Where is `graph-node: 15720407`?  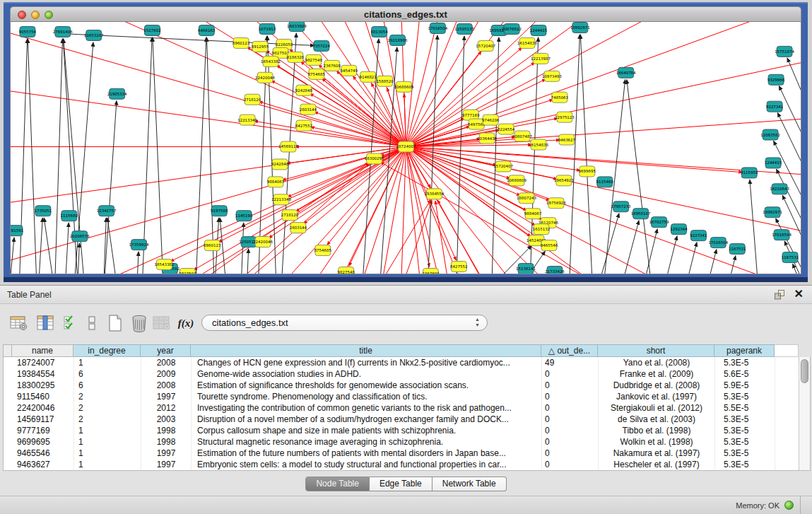 graph-node: 15720407 is located at coordinates (486, 45).